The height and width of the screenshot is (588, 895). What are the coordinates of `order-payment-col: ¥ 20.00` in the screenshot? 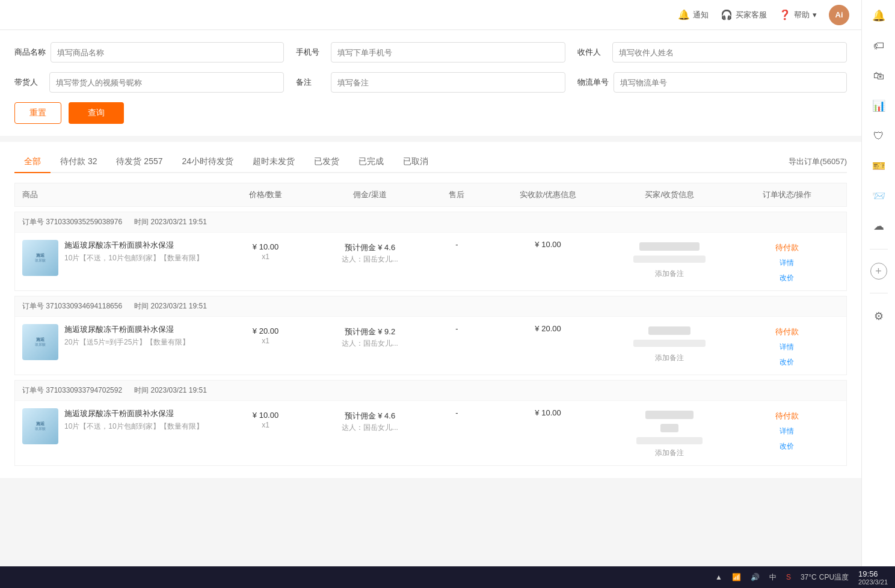 It's located at (548, 328).